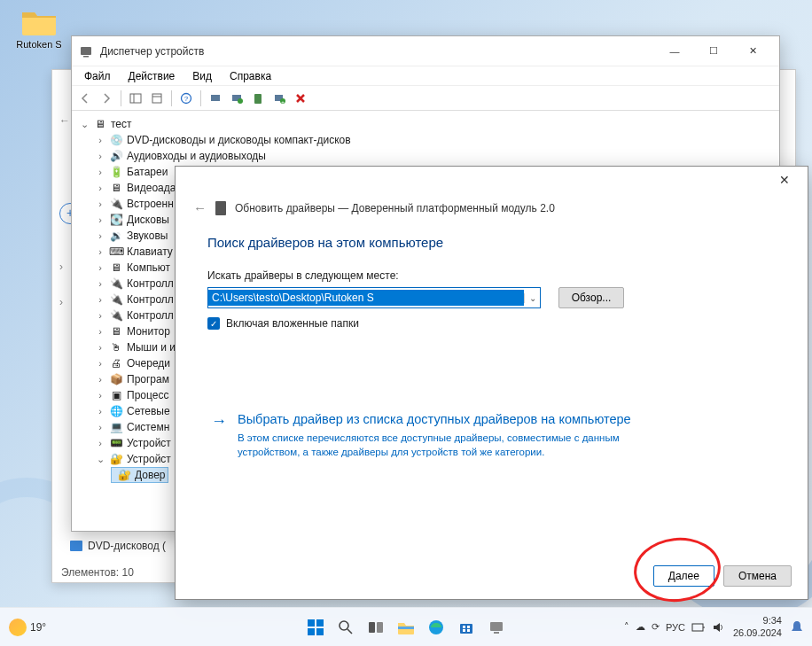 This screenshot has height=646, width=812. What do you see at coordinates (436, 627) in the screenshot?
I see `edge-app-icon` at bounding box center [436, 627].